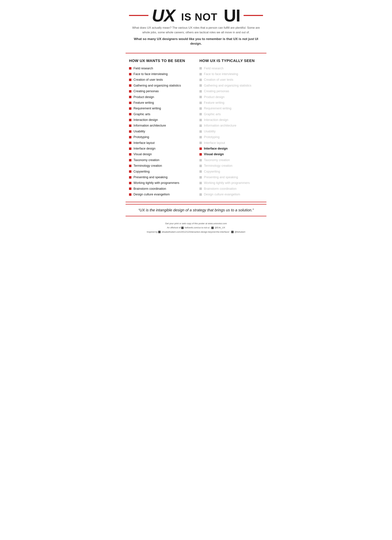  Describe the element at coordinates (231, 137) in the screenshot. I see `right-list-item: Prototyping` at that location.